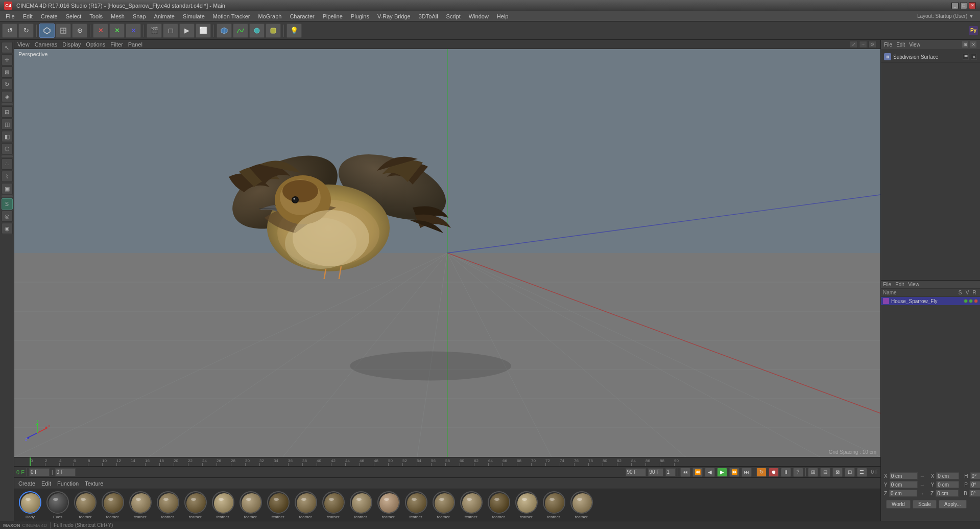  Describe the element at coordinates (251, 505) in the screenshot. I see `material-item-8: feather.` at that location.